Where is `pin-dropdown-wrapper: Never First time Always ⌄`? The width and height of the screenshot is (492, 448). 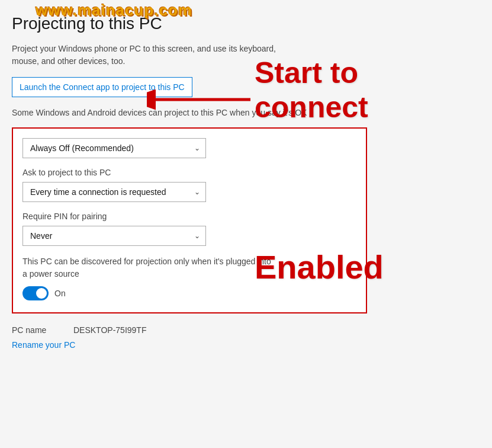
pin-dropdown-wrapper: Never First time Always ⌄ is located at coordinates (114, 236).